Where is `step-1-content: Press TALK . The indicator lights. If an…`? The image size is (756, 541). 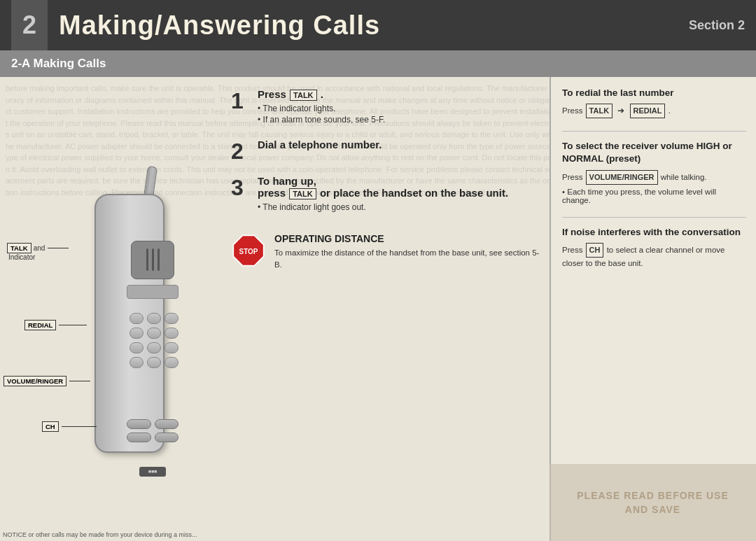
step-1-content: Press TALK . The indicator lights. If an… is located at coordinates (399, 107).